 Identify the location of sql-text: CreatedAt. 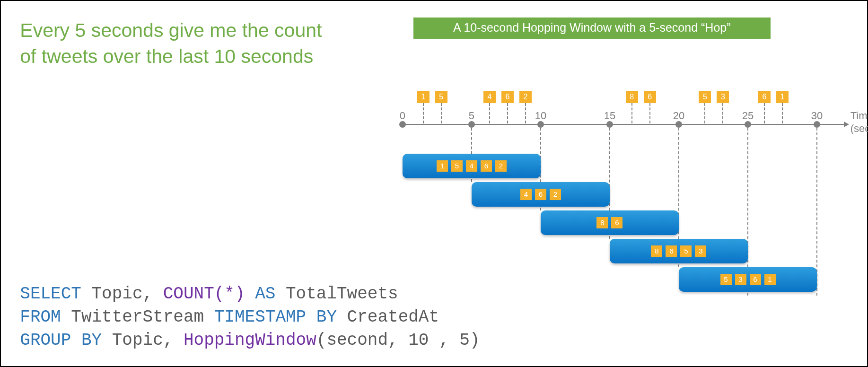
(388, 317).